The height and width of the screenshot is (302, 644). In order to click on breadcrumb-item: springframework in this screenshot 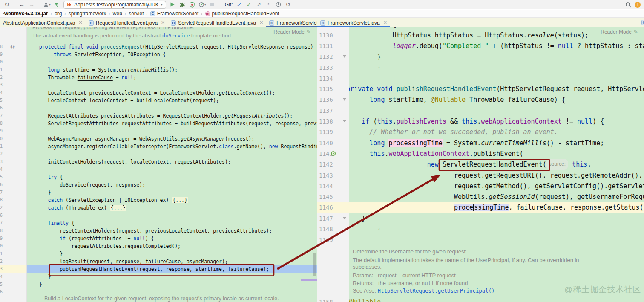, I will do `click(88, 14)`.